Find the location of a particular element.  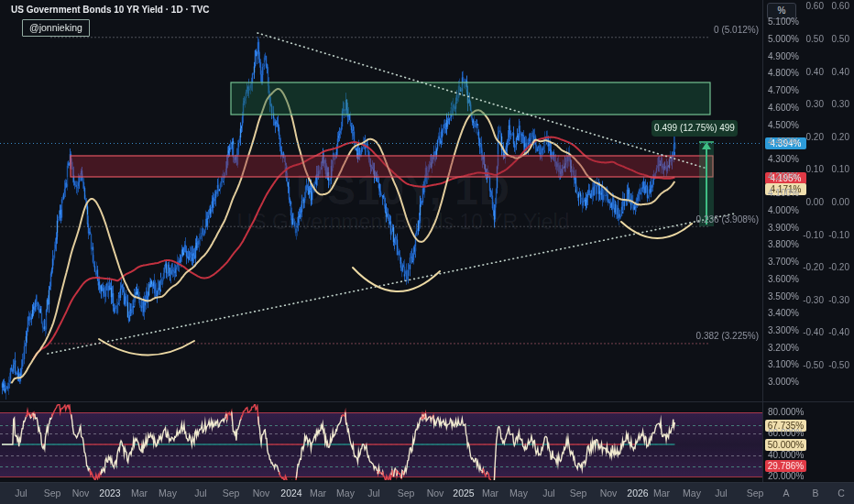

price-tick: 4.300% is located at coordinates (783, 159).